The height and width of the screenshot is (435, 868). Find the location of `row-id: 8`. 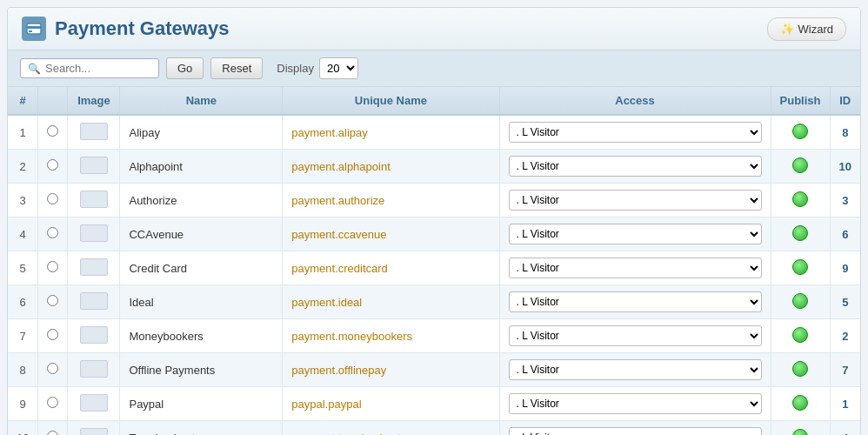

row-id: 8 is located at coordinates (845, 132).